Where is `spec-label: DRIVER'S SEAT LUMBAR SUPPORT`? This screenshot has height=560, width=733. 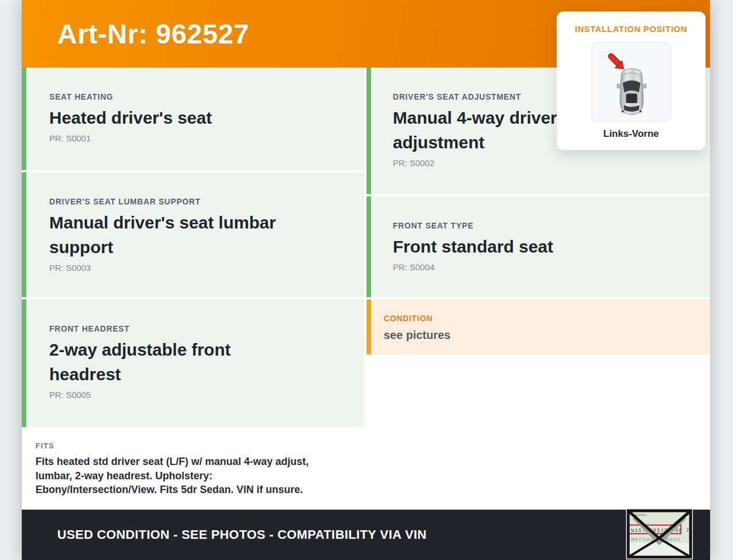
spec-label: DRIVER'S SEAT LUMBAR SUPPORT is located at coordinates (196, 202).